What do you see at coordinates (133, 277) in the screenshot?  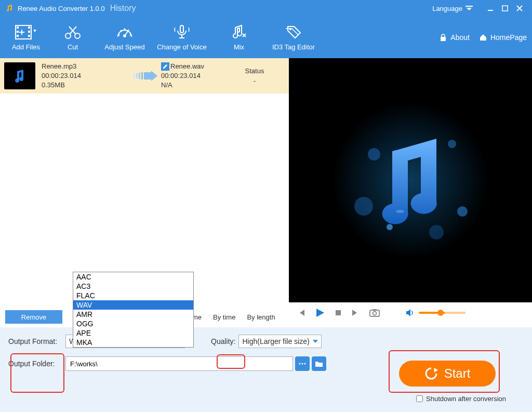 I see `format-option-aac: AAC` at bounding box center [133, 277].